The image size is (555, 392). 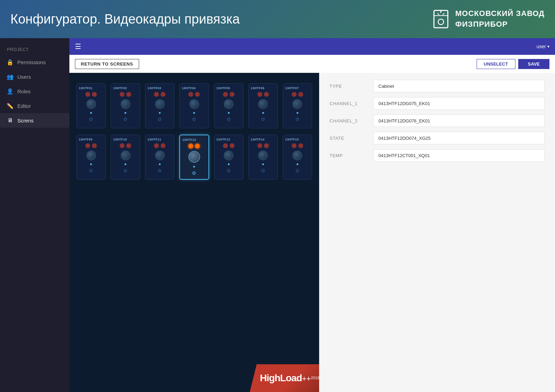 What do you see at coordinates (541, 46) in the screenshot?
I see `user-label: user` at bounding box center [541, 46].